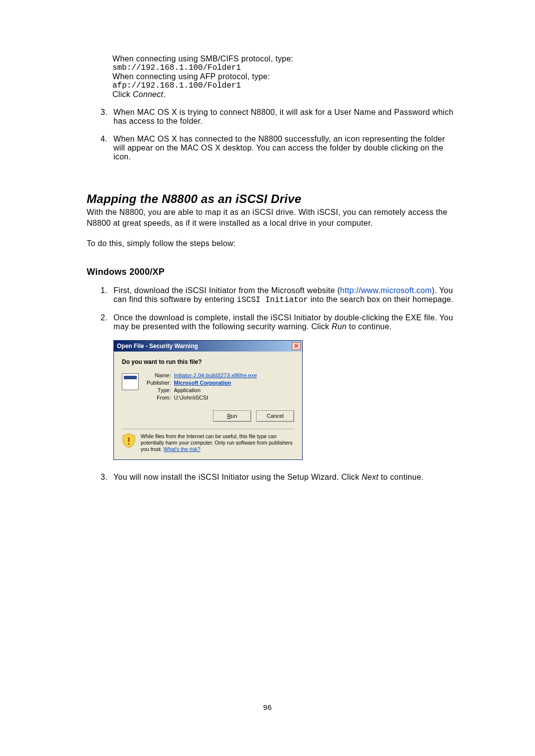 The image size is (535, 756). I want to click on step-number: 1., so click(107, 295).